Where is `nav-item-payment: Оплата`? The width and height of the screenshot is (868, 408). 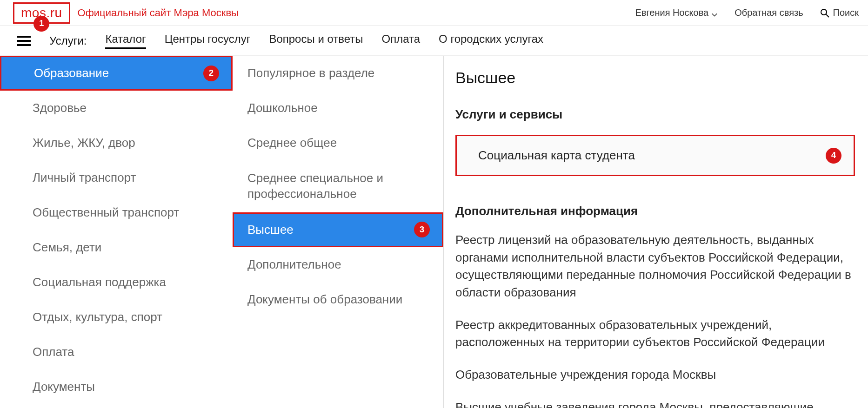 nav-item-payment: Оплата is located at coordinates (401, 41).